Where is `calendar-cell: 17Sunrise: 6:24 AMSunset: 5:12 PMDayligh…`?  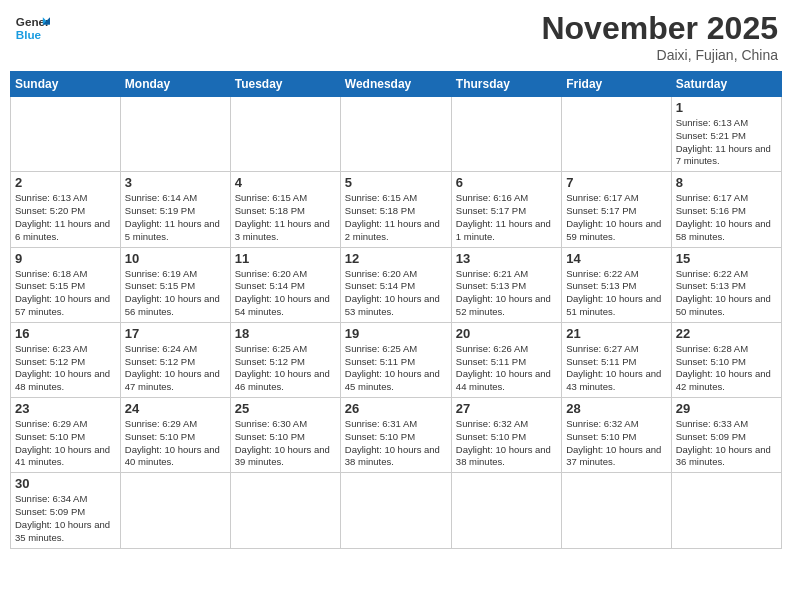
calendar-cell: 17Sunrise: 6:24 AMSunset: 5:12 PMDayligh… is located at coordinates (175, 360).